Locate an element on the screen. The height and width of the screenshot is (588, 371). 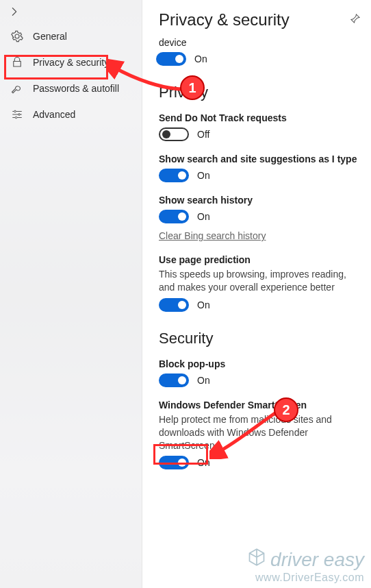
setting-title: Use page prediction is located at coordinates (264, 260).